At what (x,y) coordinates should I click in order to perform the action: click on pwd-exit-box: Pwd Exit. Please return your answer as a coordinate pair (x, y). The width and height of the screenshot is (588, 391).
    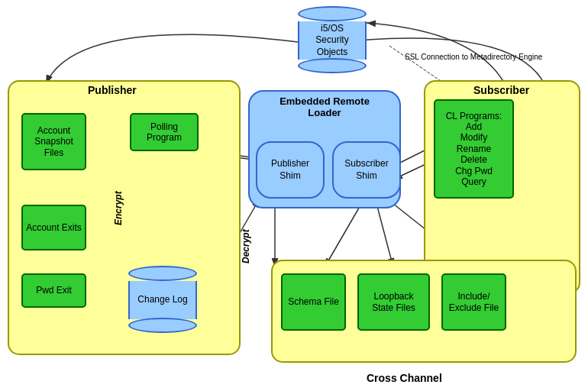
    Looking at the image, I should click on (53, 290).